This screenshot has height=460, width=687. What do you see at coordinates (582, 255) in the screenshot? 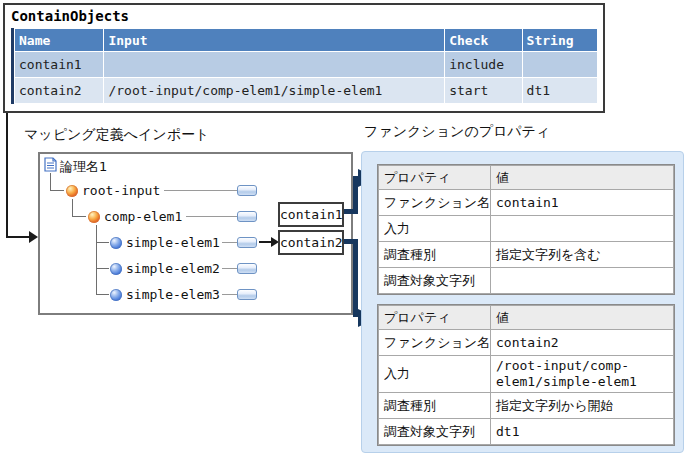
I see `property-value: 指定文字列を含む` at bounding box center [582, 255].